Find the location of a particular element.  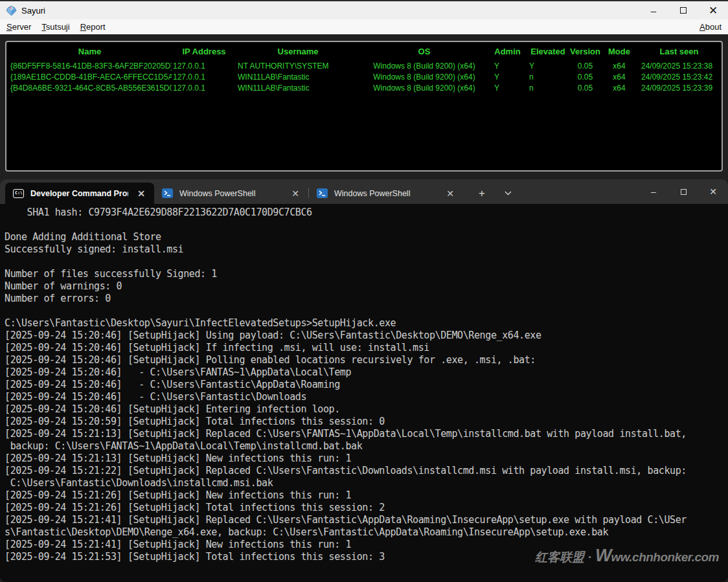

column-header-last-seen: Last seen is located at coordinates (679, 52).